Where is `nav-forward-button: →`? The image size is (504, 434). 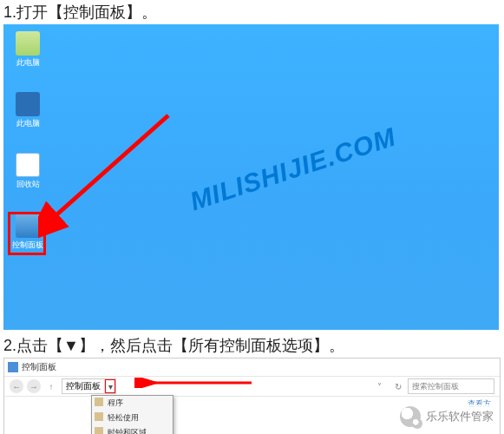
nav-forward-button: → is located at coordinates (34, 386).